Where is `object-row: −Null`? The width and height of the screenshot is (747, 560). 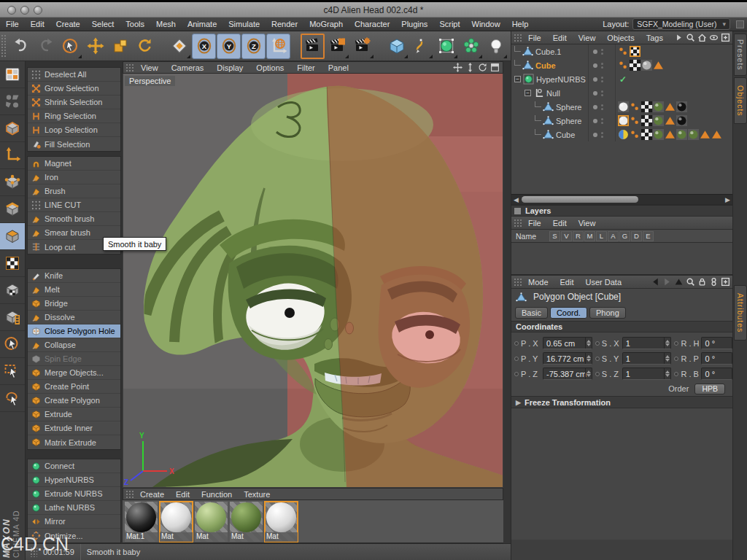 object-row: −Null is located at coordinates (622, 93).